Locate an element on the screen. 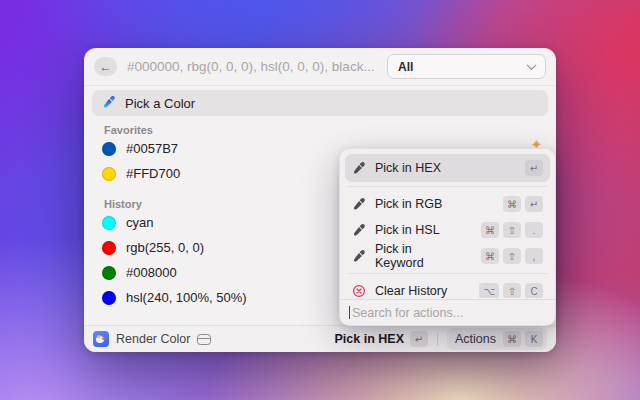  chevron-down-icon is located at coordinates (532, 65).